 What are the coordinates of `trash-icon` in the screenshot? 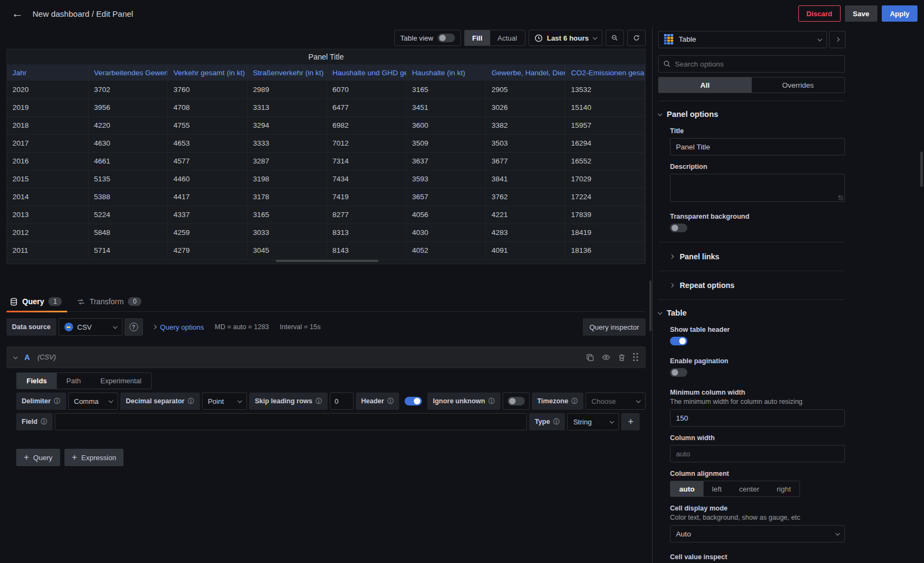 It's located at (622, 357).